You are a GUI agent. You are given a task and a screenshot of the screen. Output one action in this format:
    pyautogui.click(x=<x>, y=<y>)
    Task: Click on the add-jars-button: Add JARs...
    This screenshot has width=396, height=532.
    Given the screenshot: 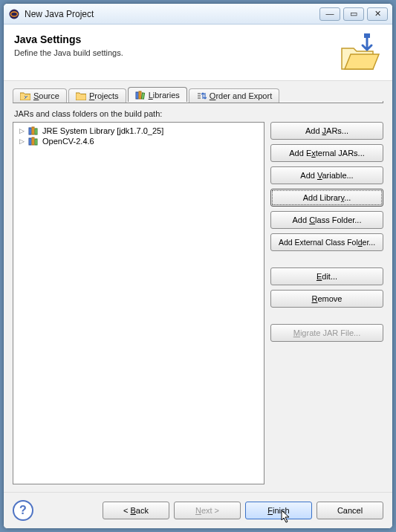 What is the action you would take?
    pyautogui.click(x=327, y=131)
    